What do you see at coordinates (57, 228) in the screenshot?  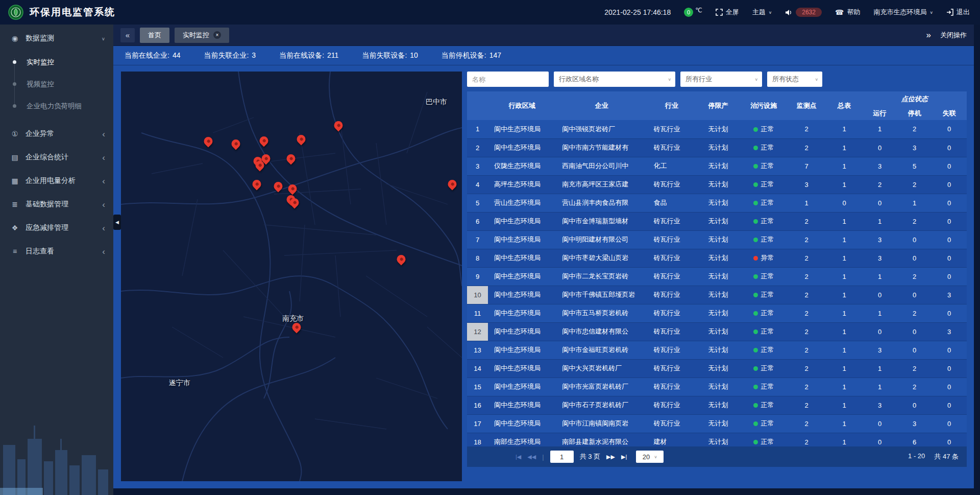 I see `sidebar-group-emergency-reduction: ❖应急减排管理‹` at bounding box center [57, 228].